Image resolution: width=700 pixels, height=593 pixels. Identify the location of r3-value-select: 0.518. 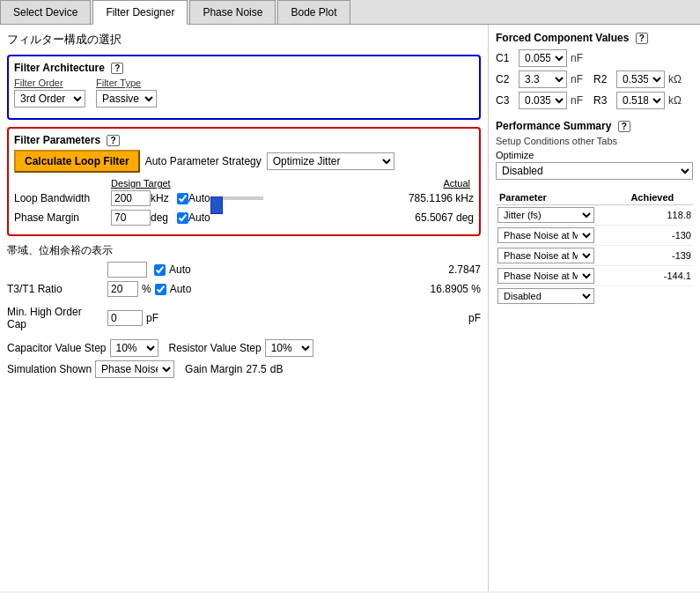
(641, 100).